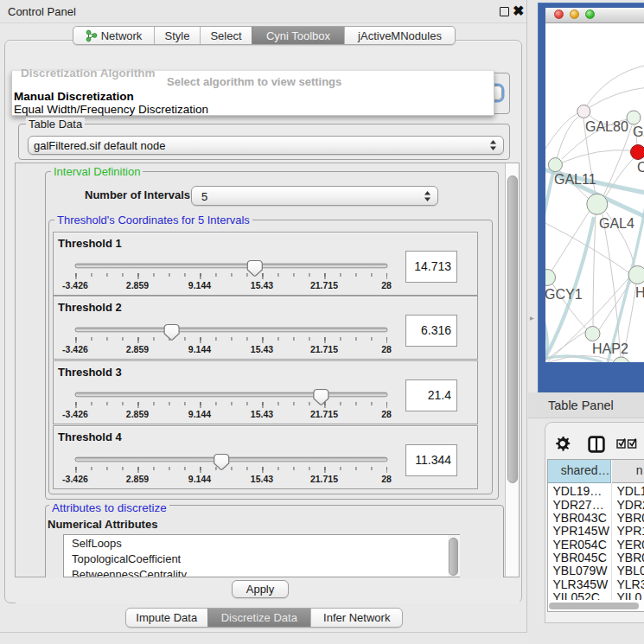  Describe the element at coordinates (564, 294) in the screenshot. I see `svg-text: GCY1` at that location.